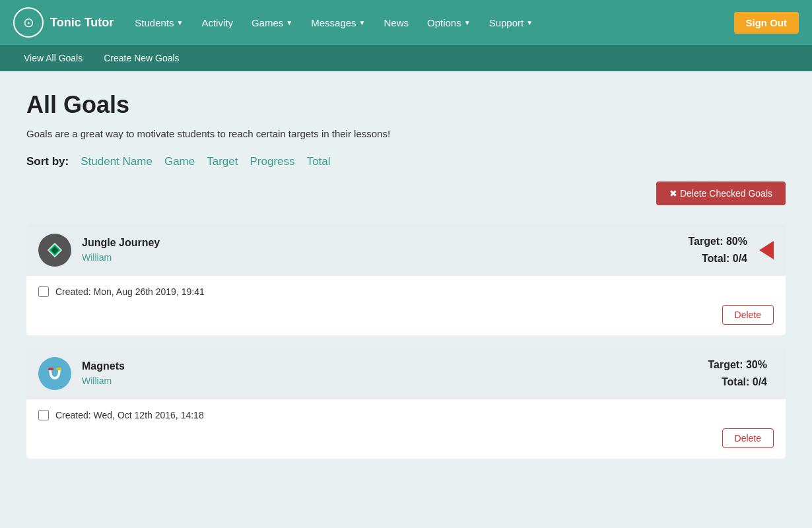 The width and height of the screenshot is (812, 528). What do you see at coordinates (406, 162) in the screenshot?
I see `sort-row: Sort by: Student Name Game Target Progre…` at bounding box center [406, 162].